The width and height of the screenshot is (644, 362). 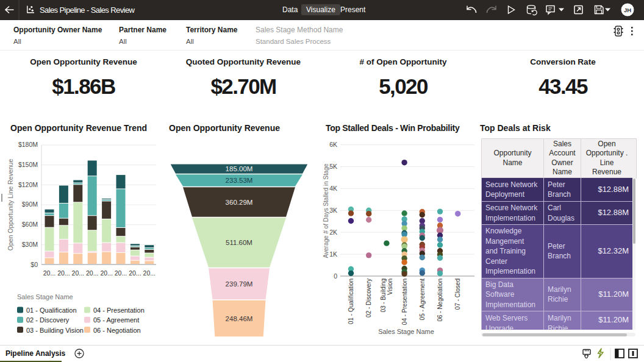 I want to click on svg-text: 239.79M, so click(x=239, y=284).